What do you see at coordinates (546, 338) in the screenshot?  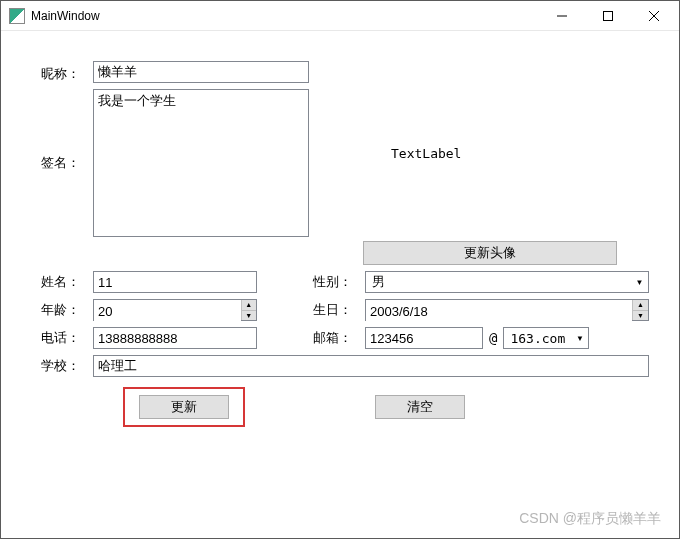 I see `email-domain-combobox: 163.com ▼` at bounding box center [546, 338].